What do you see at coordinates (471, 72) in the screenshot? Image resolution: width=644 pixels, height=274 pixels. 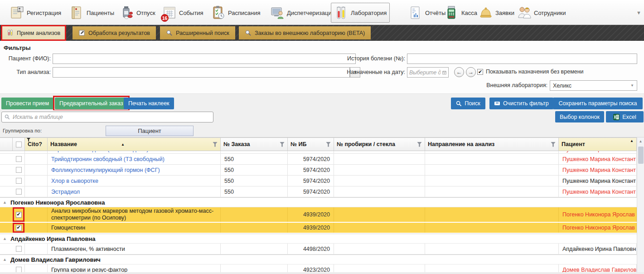 I see `next-date-button: →` at bounding box center [471, 72].